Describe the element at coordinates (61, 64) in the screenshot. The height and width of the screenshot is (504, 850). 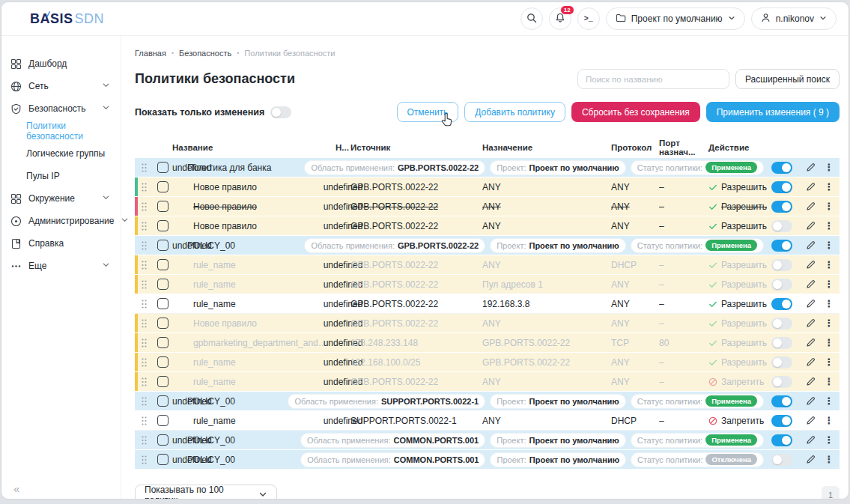
I see `sidebar-item-Дашборд: Дашборд` at that location.